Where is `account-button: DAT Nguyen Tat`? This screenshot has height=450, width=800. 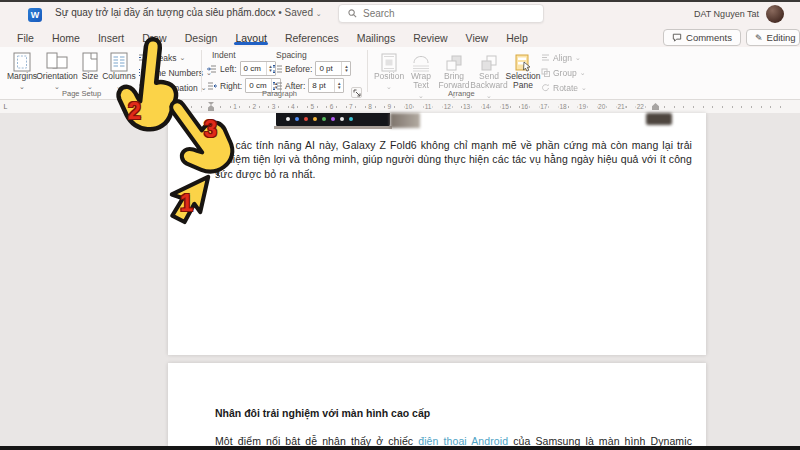
account-button: DAT Nguyen Tat is located at coordinates (739, 14).